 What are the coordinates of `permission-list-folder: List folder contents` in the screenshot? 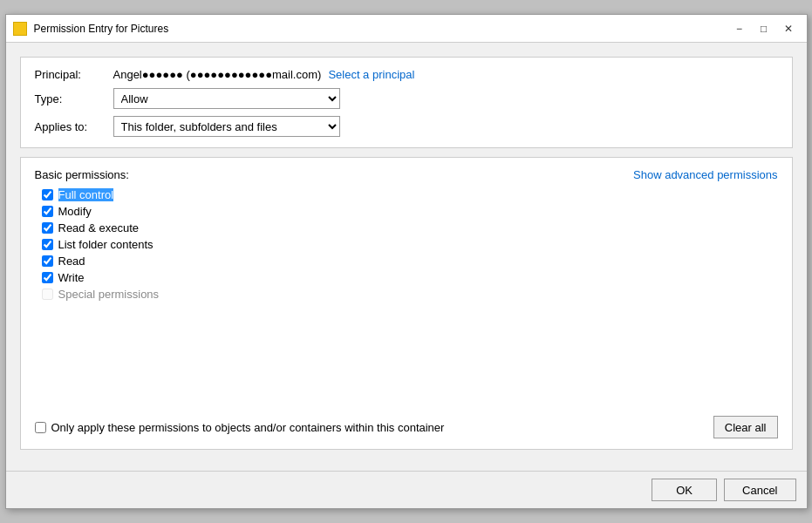 It's located at (410, 244).